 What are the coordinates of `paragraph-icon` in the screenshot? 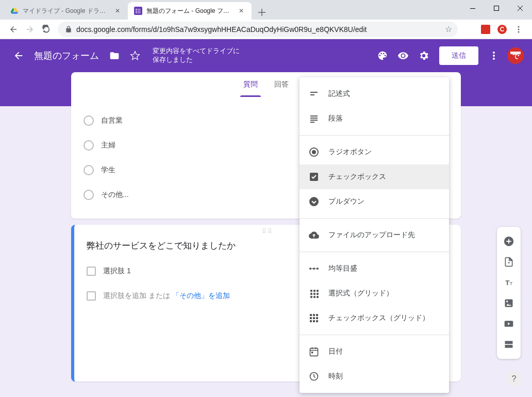 It's located at (314, 119).